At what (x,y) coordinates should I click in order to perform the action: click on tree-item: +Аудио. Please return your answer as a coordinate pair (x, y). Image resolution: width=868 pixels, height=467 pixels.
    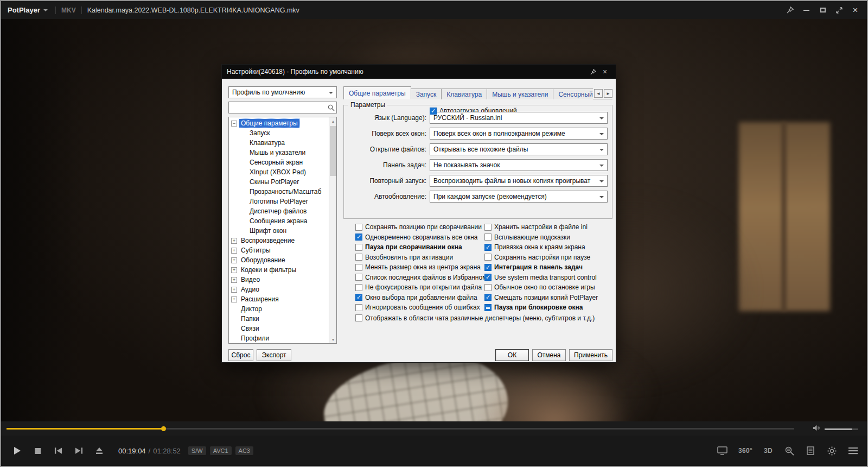
    Looking at the image, I should click on (279, 289).